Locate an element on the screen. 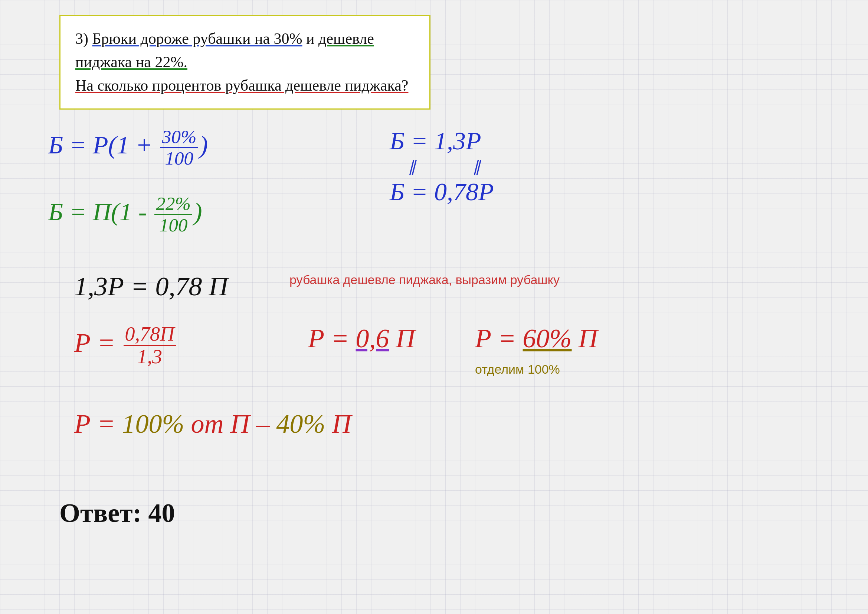 This screenshot has height=614, width=868. eq9-40: 40% is located at coordinates (301, 424).